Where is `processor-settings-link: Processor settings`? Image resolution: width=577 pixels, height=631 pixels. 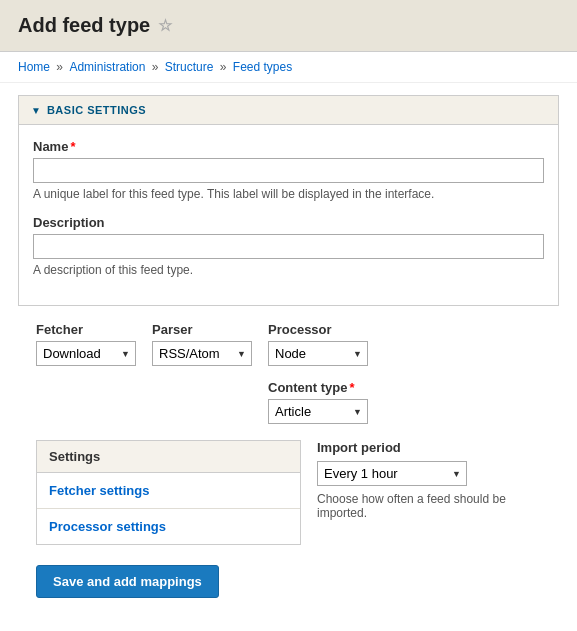 processor-settings-link: Processor settings is located at coordinates (108, 526).